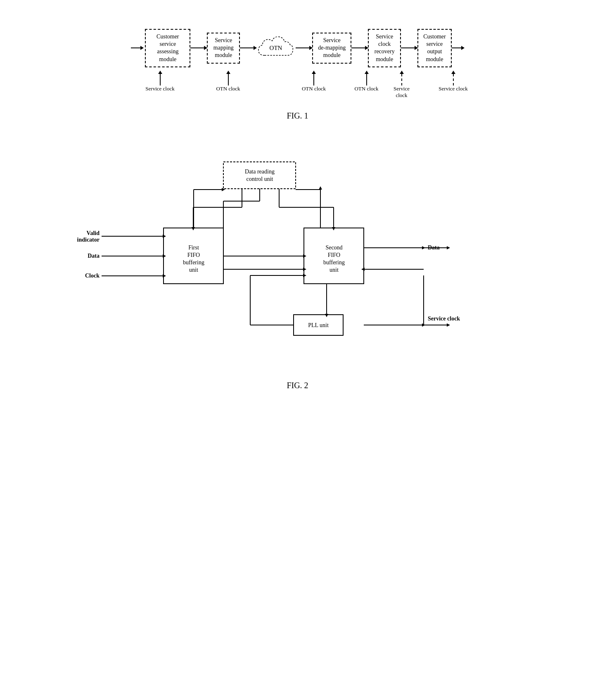  What do you see at coordinates (402, 85) in the screenshot?
I see `service-clock-label-2: Serviceclock` at bounding box center [402, 85].